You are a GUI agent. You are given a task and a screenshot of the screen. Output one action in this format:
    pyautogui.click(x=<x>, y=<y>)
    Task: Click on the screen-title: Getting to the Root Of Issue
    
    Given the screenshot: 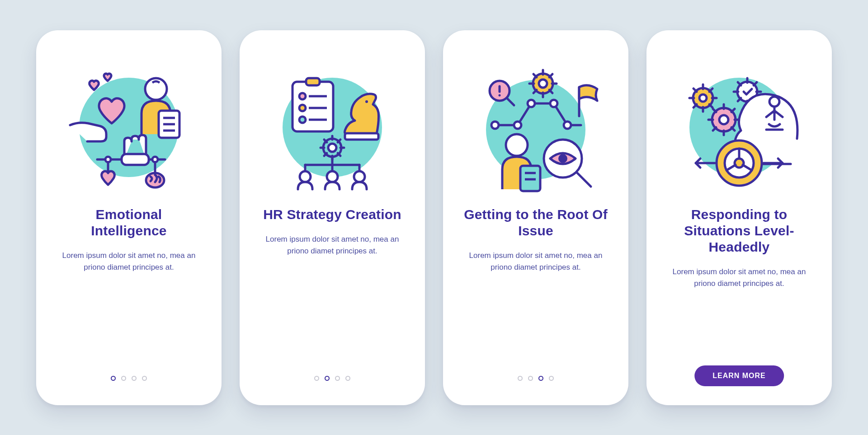 What is the action you would take?
    pyautogui.click(x=536, y=223)
    